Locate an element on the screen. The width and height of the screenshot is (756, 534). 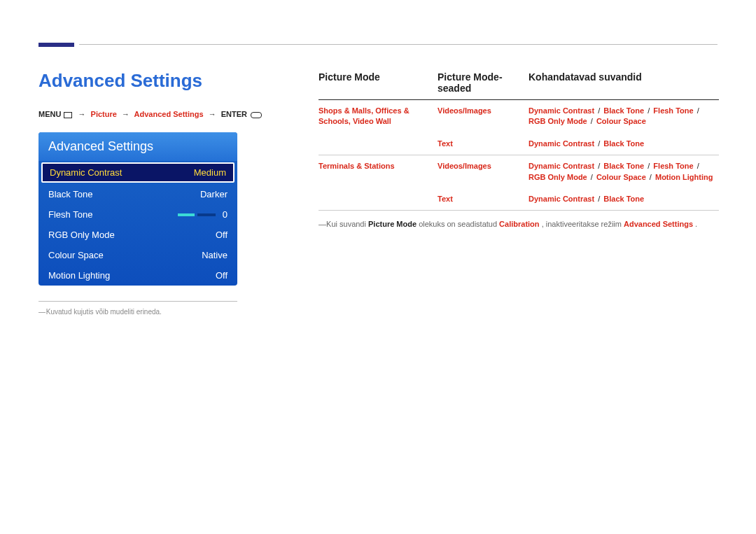
cell-picture-mode: Terminals & Stations is located at coordinates (378, 172).